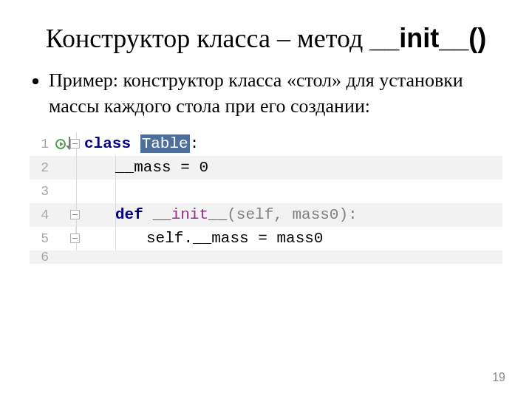  I want to click on bullet-prefix: Пример: конструктор класса, so click(168, 80).